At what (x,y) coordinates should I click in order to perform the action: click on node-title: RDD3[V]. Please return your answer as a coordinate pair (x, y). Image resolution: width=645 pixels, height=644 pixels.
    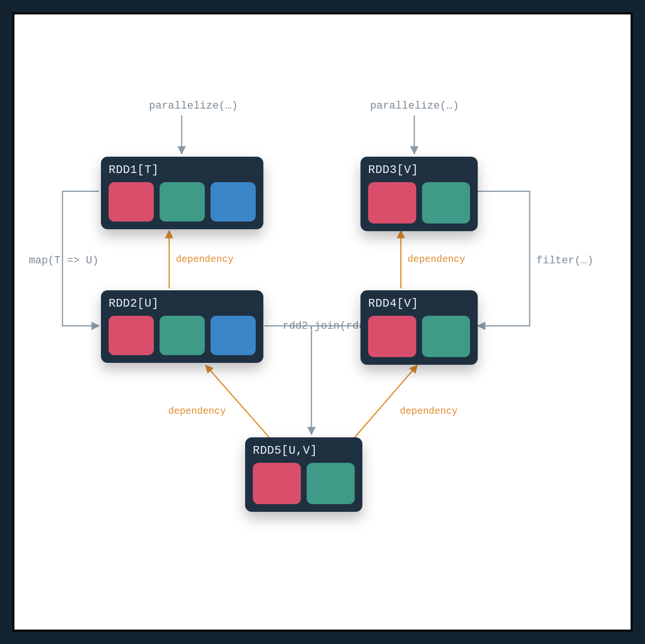
    Looking at the image, I should click on (419, 170).